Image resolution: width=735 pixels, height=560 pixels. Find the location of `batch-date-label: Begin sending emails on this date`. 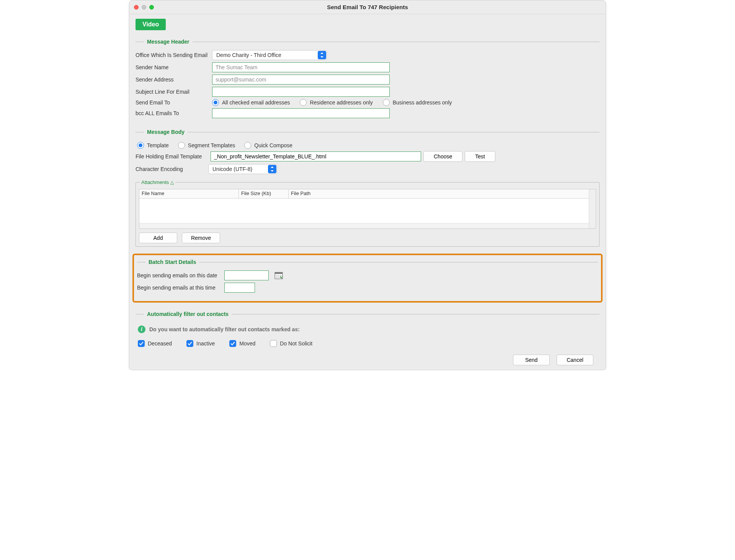

batch-date-label: Begin sending emails on this date is located at coordinates (181, 275).